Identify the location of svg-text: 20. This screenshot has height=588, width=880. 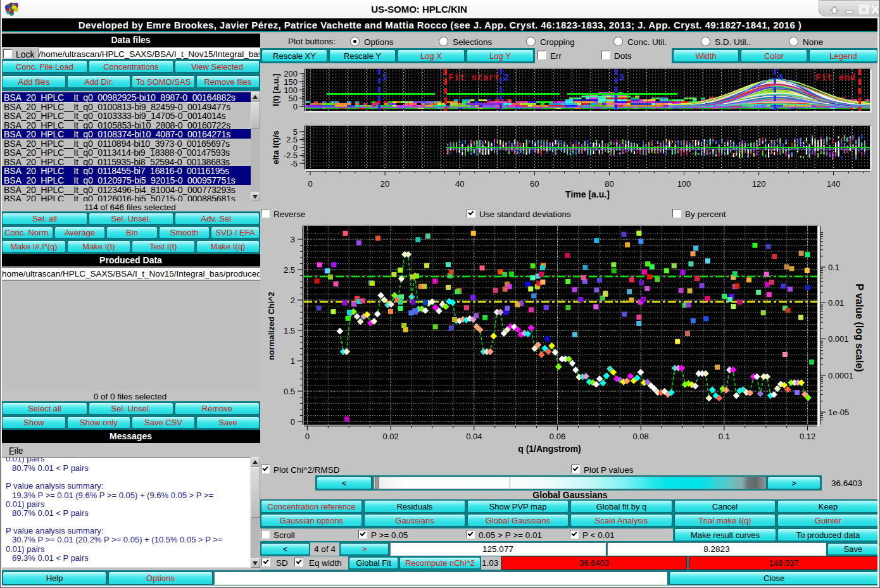
(385, 184).